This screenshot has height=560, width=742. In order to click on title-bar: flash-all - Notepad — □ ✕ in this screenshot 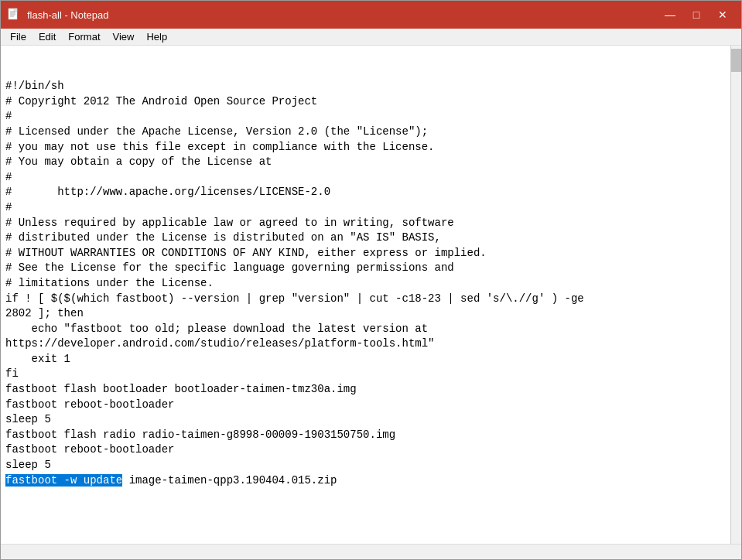, I will do `click(371, 15)`.